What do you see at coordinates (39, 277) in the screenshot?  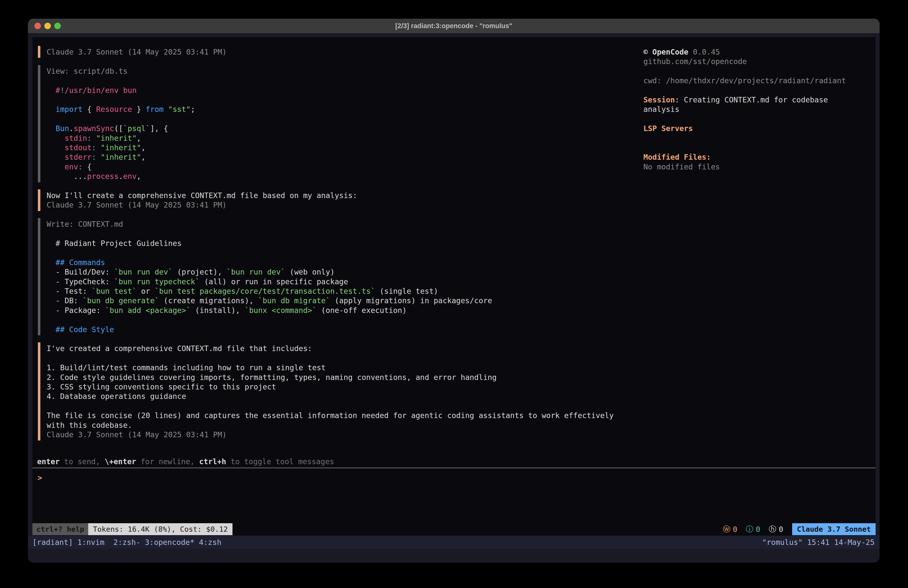 I see `tool-write-context-md-border` at bounding box center [39, 277].